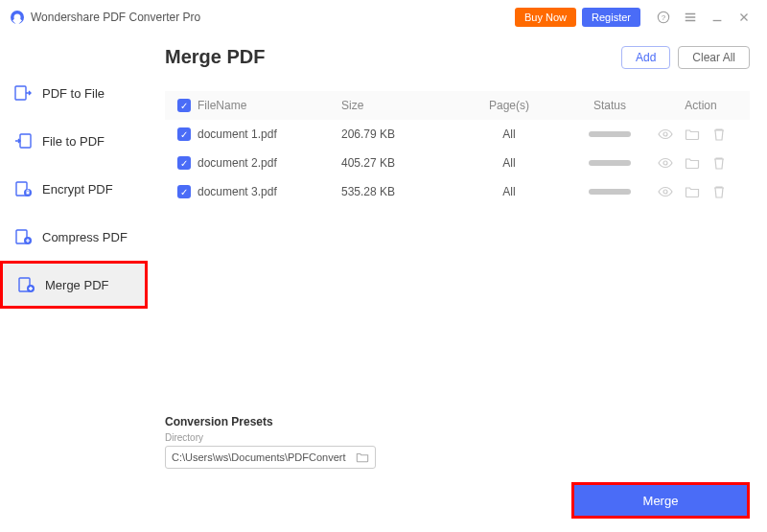 The height and width of the screenshot is (532, 767). Describe the element at coordinates (457, 134) in the screenshot. I see `table-row: ✓ document 1.pdf 206.79 KB All` at that location.